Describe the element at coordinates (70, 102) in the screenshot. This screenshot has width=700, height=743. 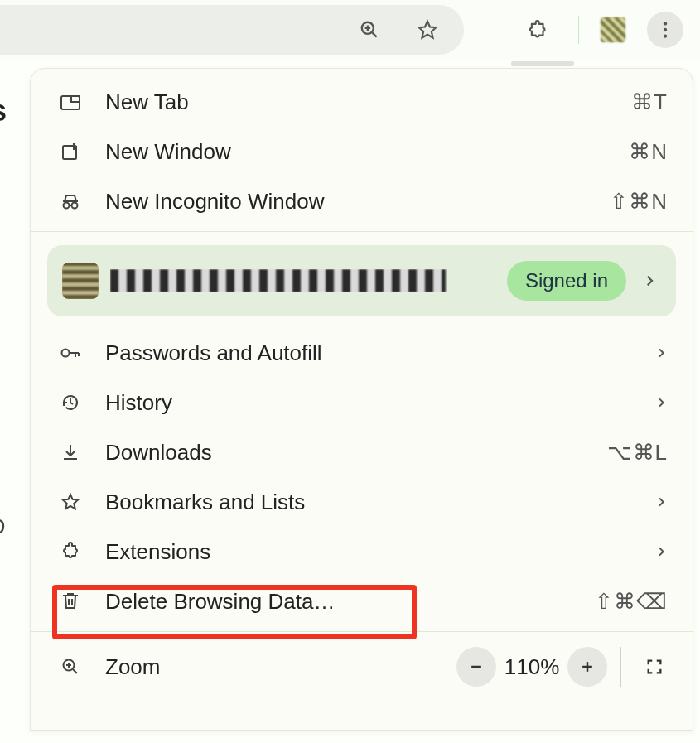
I see `tab-icon` at that location.